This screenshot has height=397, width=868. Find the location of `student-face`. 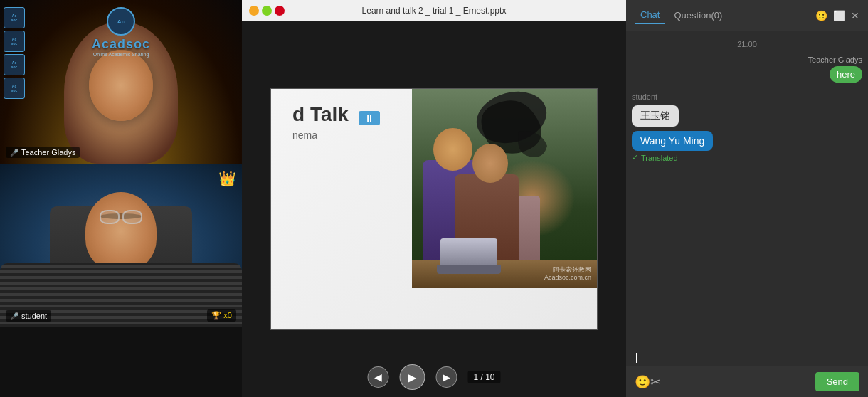

student-face is located at coordinates (121, 231).